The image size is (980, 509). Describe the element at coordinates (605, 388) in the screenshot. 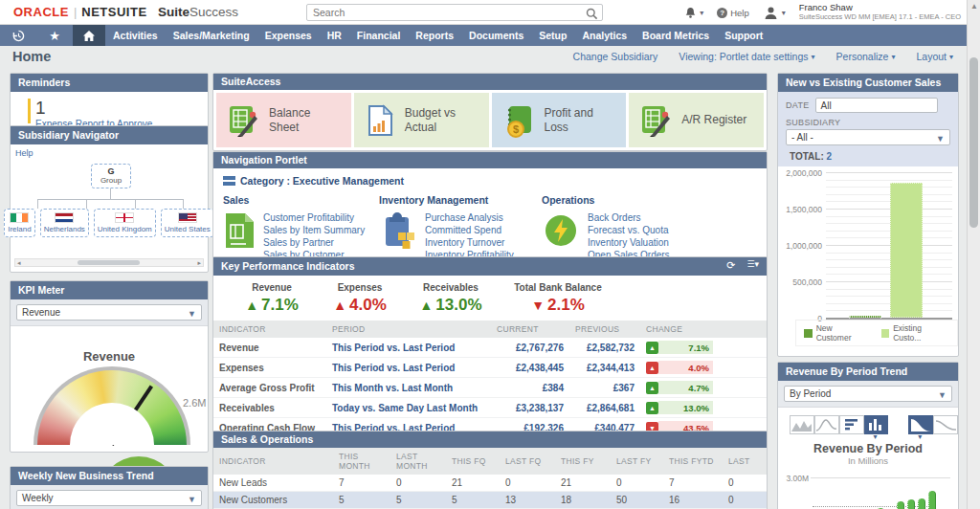

I see `kpi-previous: £367` at that location.